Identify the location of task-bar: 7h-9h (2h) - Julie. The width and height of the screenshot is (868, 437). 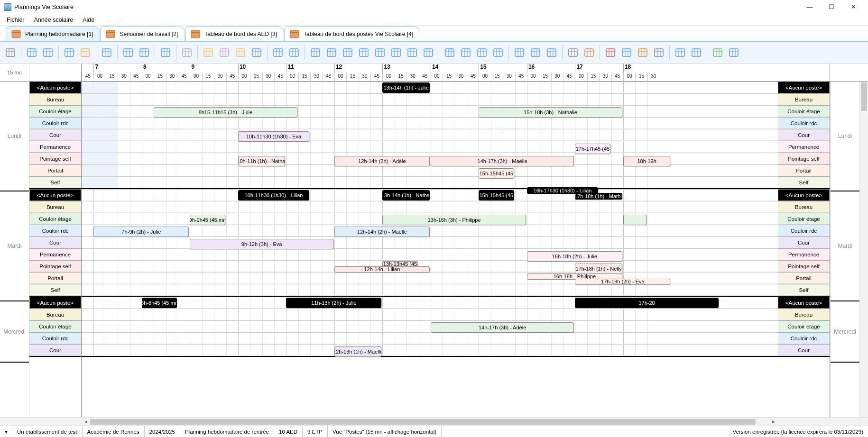
(141, 232).